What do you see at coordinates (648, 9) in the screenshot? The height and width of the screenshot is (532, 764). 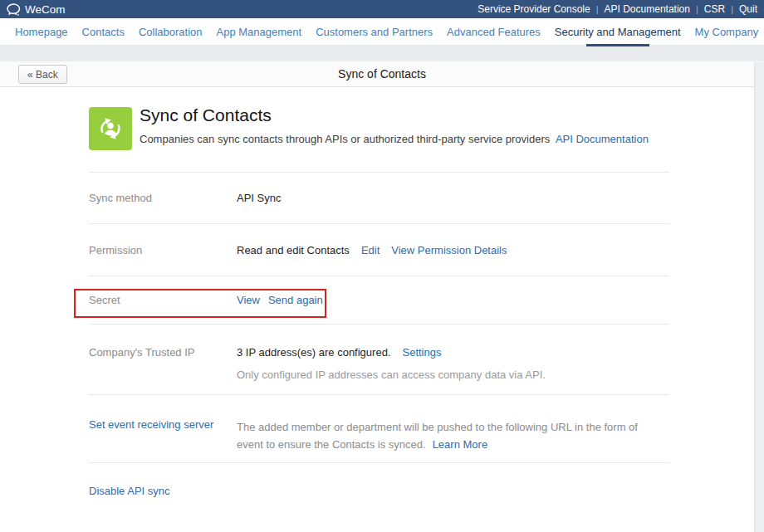 I see `toplink-api-documentation: API Documentation` at bounding box center [648, 9].